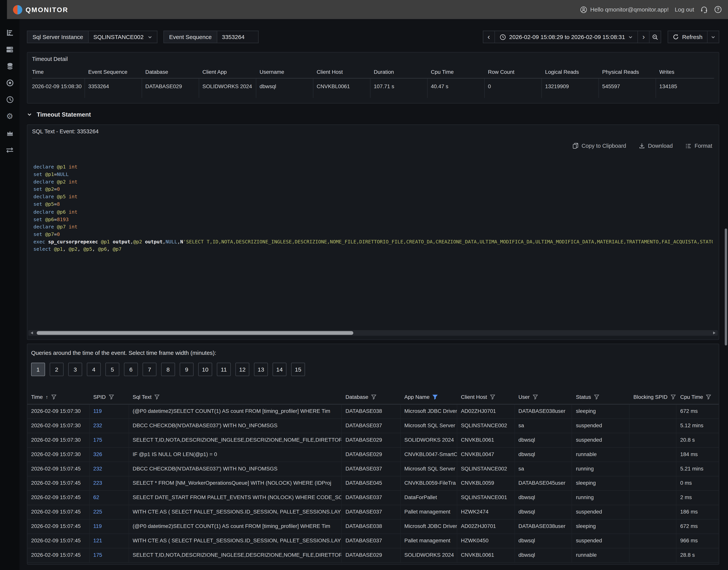 The height and width of the screenshot is (570, 728). I want to click on clock-icon, so click(10, 99).